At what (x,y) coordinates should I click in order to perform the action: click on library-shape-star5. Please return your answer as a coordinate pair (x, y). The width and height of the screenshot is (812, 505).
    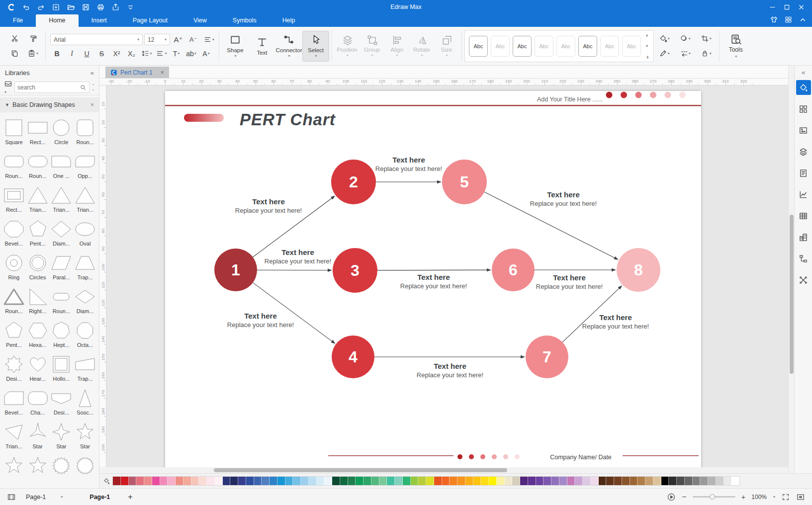
    Looking at the image, I should click on (14, 471).